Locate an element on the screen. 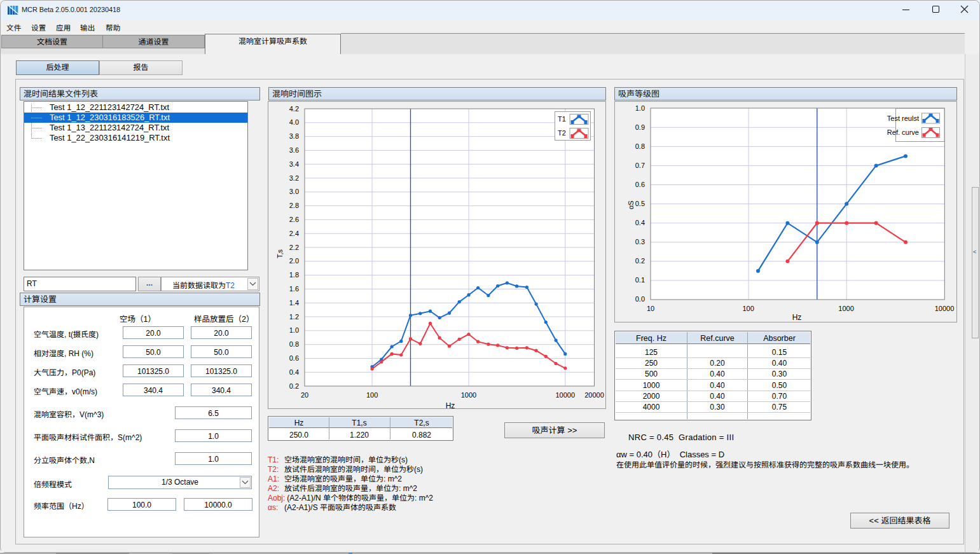 The width and height of the screenshot is (980, 554). svg-text: T1 is located at coordinates (562, 119).